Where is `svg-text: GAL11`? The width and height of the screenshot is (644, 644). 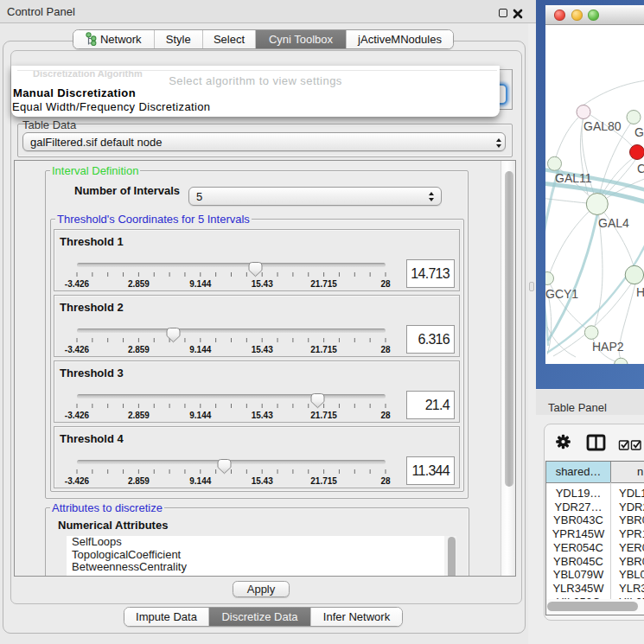 svg-text: GAL11 is located at coordinates (574, 178).